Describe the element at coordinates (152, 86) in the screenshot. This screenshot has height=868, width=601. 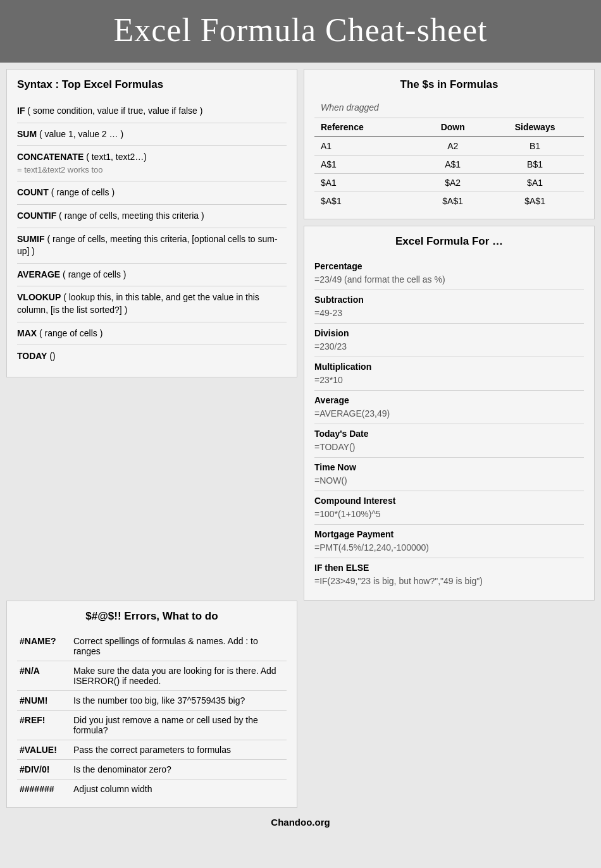
I see `syntax-heading: Syntax : Top Excel Formulas` at that location.